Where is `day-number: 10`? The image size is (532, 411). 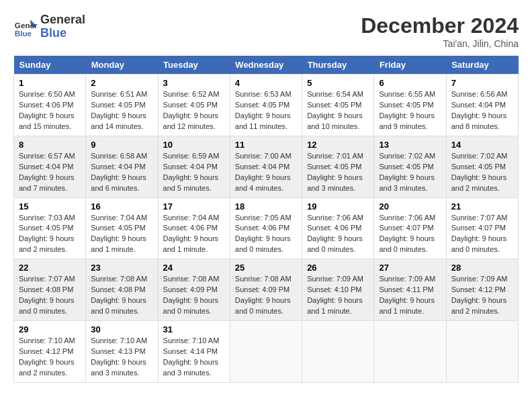
day-number: 10 is located at coordinates (194, 145).